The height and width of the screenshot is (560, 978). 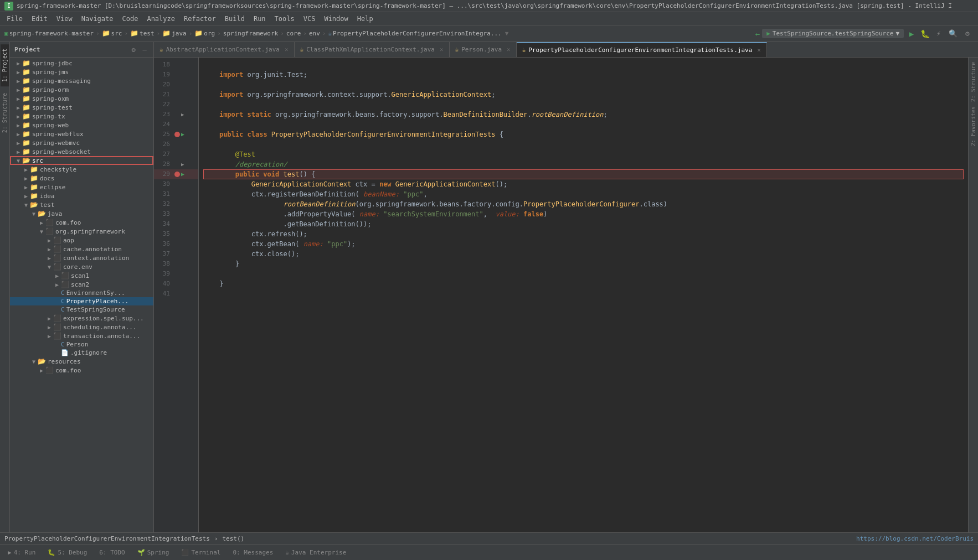 I want to click on right-tab-favorites: 2: Favorites, so click(x=973, y=126).